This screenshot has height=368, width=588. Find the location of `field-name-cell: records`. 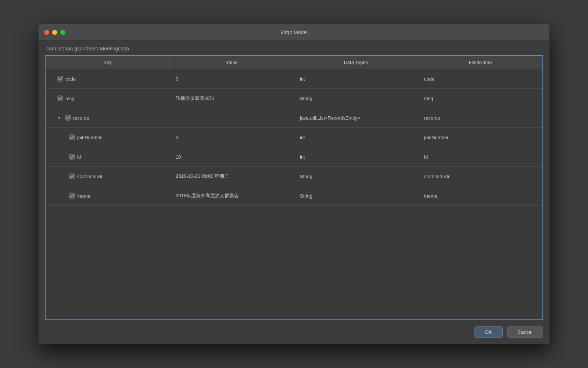

field-name-cell: records is located at coordinates (480, 118).